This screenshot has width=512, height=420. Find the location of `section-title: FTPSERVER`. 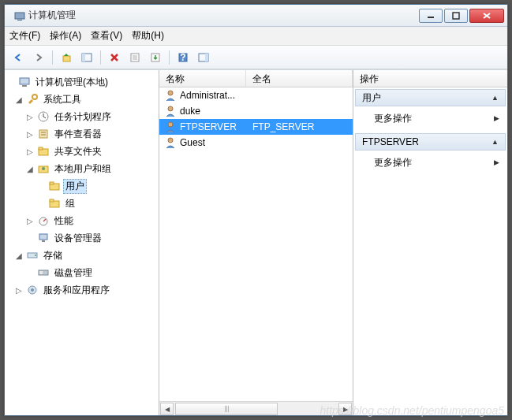

section-title: FTPSERVER is located at coordinates (391, 142).